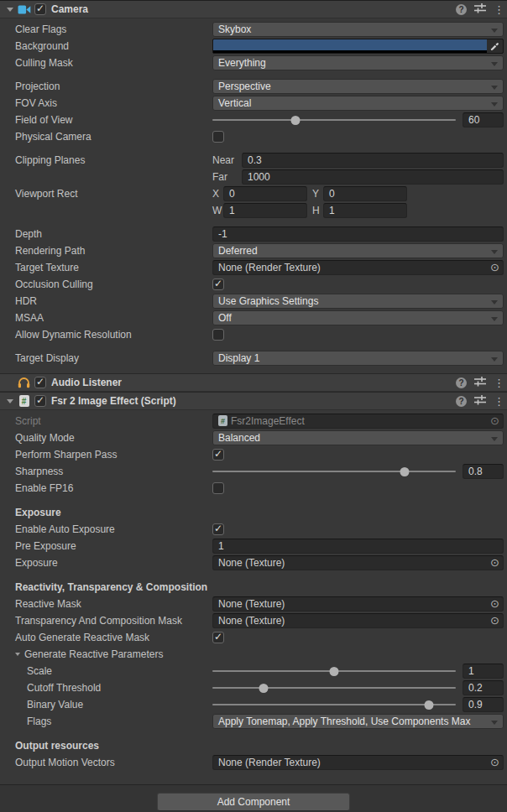  Describe the element at coordinates (334, 705) in the screenshot. I see `binary-value-slider` at that location.